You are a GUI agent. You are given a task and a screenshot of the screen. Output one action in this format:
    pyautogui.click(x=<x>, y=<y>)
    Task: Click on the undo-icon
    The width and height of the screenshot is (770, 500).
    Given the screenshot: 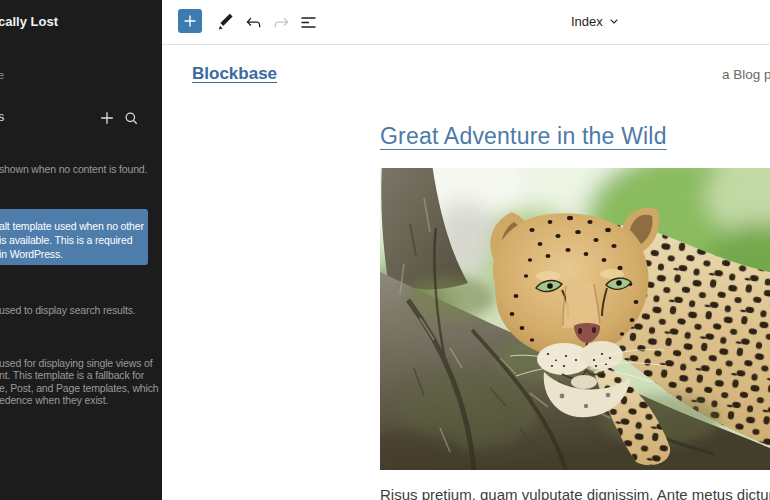 What is the action you would take?
    pyautogui.click(x=254, y=22)
    